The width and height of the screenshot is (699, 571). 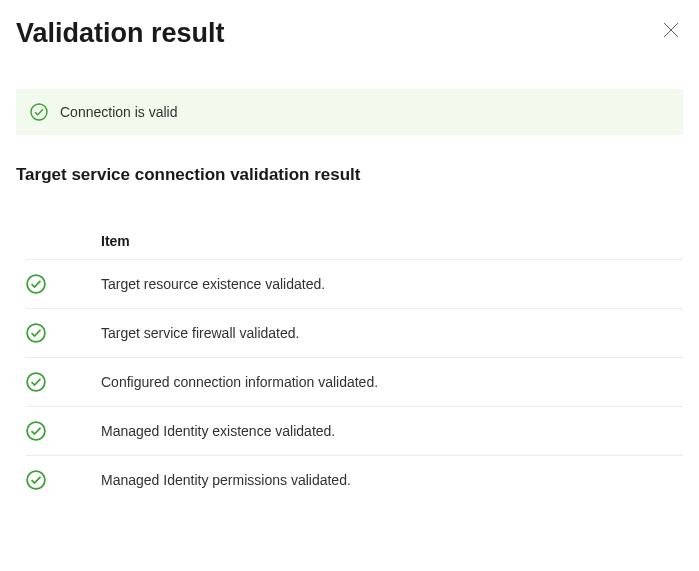 What do you see at coordinates (354, 332) in the screenshot?
I see `table-row: Target service firewall validated.` at bounding box center [354, 332].